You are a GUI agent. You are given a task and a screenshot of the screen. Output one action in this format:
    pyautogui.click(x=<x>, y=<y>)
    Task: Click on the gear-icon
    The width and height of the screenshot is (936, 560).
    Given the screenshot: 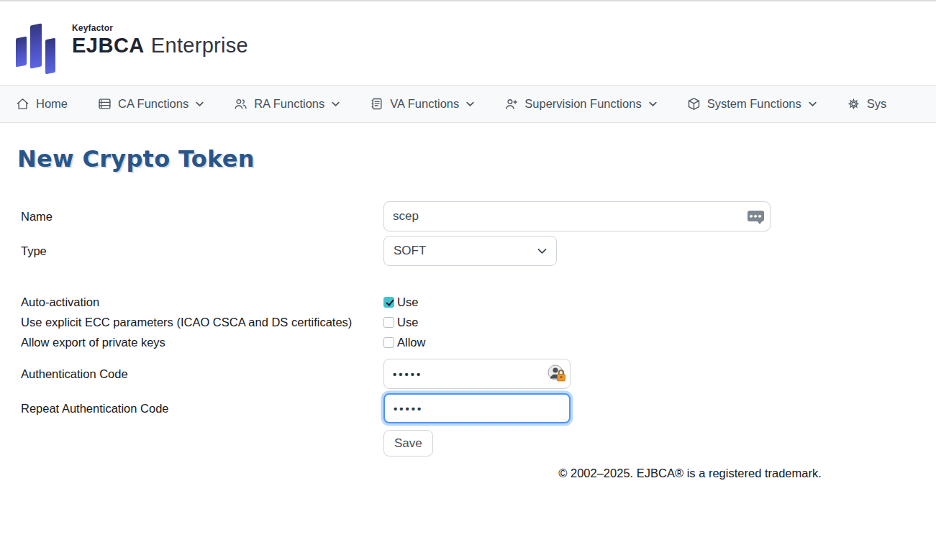 What is the action you would take?
    pyautogui.click(x=853, y=104)
    